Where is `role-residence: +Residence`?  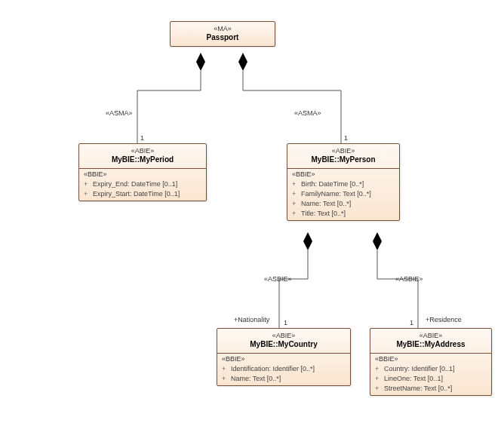 role-residence: +Residence is located at coordinates (444, 320).